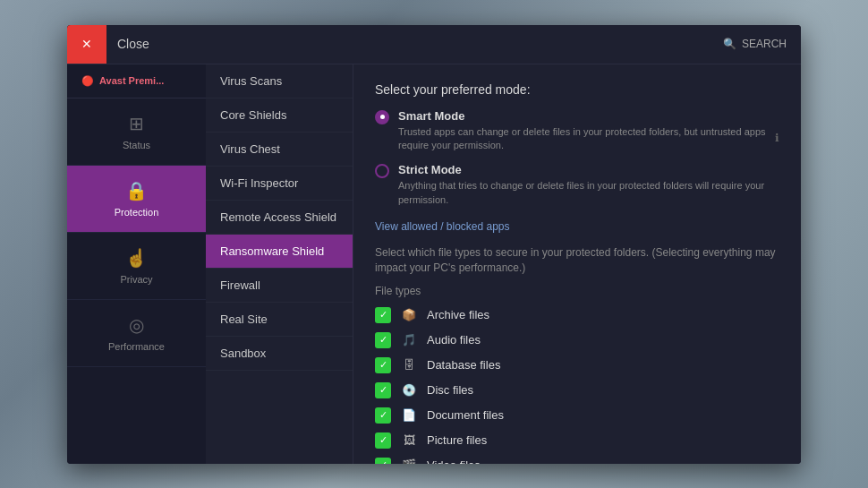  Describe the element at coordinates (577, 315) in the screenshot. I see `file-type-item: ✓ 📦 Archive files` at that location.